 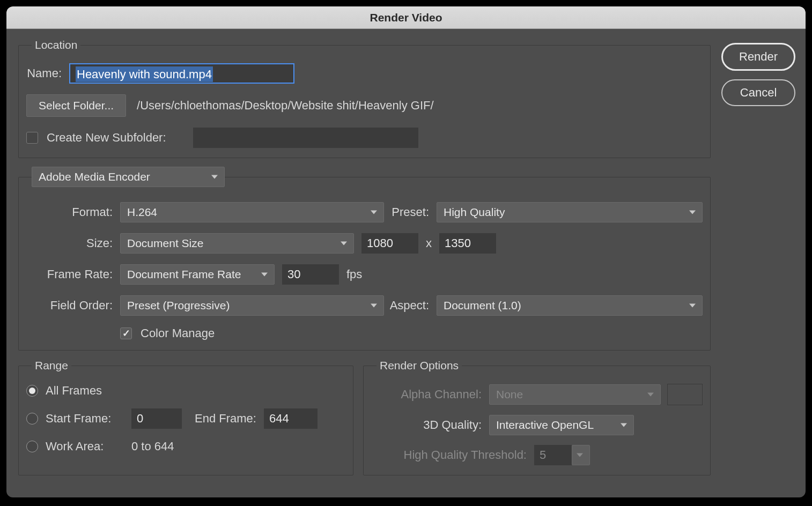 What do you see at coordinates (186, 391) in the screenshot?
I see `all-frames-row: All Frames` at bounding box center [186, 391].